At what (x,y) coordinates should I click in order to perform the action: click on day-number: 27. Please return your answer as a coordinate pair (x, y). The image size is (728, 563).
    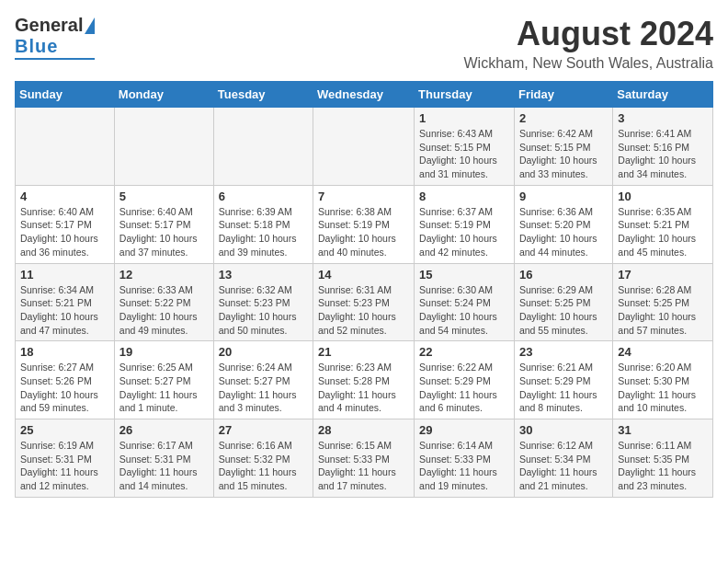
    Looking at the image, I should click on (263, 431).